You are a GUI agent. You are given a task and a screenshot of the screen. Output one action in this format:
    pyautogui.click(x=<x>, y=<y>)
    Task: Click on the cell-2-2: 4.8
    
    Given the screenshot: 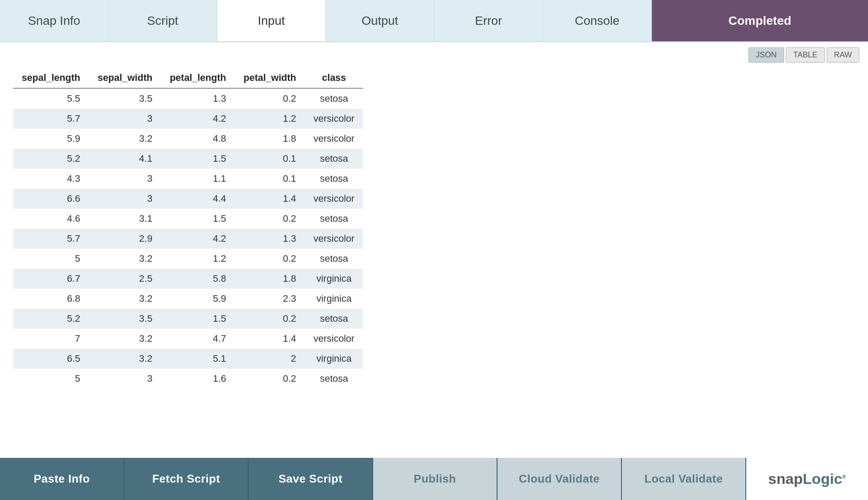 What is the action you would take?
    pyautogui.click(x=198, y=139)
    